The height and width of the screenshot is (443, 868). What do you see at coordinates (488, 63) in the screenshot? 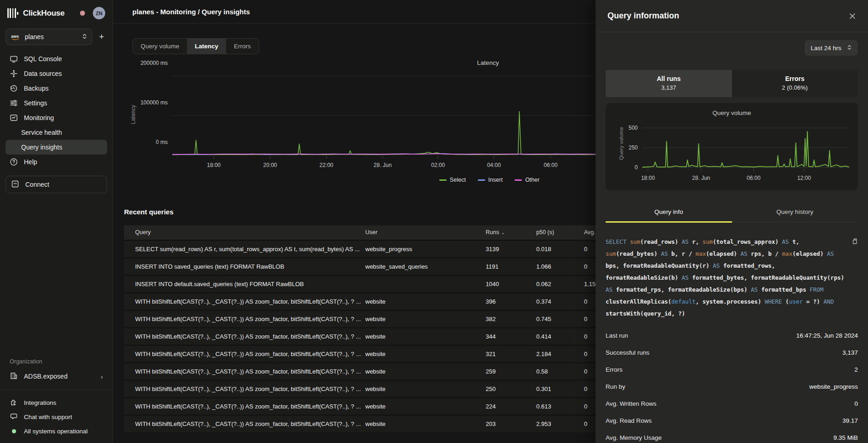
I see `chart-title: Latency` at bounding box center [488, 63].